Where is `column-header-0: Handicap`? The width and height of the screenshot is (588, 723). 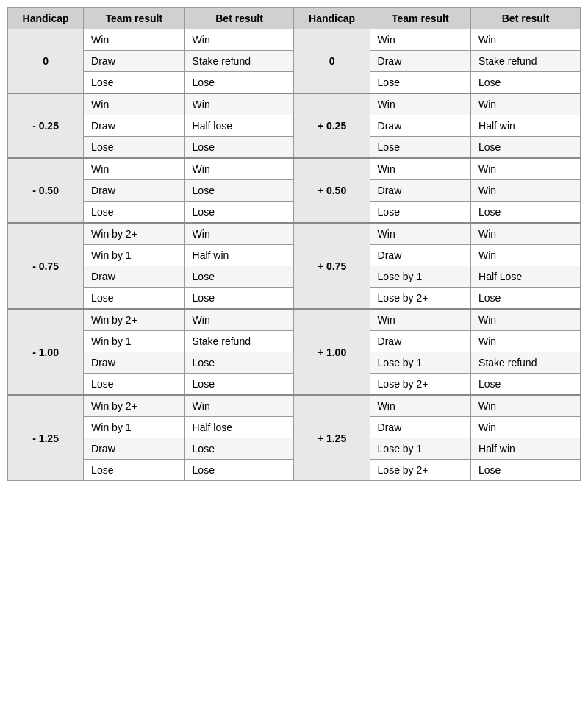 column-header-0: Handicap is located at coordinates (46, 19).